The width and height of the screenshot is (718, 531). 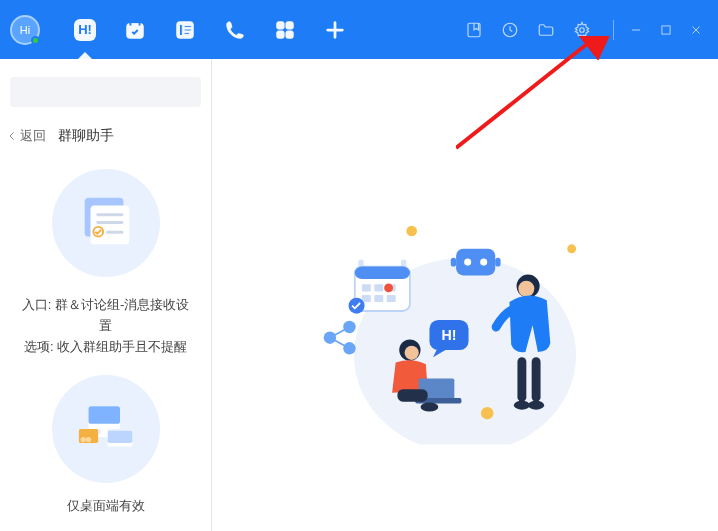 What do you see at coordinates (85, 30) in the screenshot?
I see `nav-chat-tab: H!` at bounding box center [85, 30].